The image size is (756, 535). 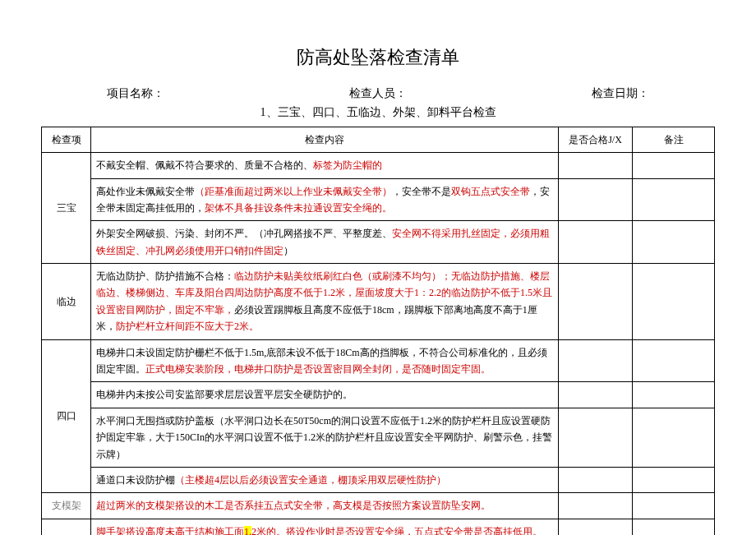 What do you see at coordinates (325, 506) in the screenshot?
I see `zmj-row1: 超过两米的支模架搭设的木工是否系挂五点式安全带，高支模是否按照方案设置防坠安网。` at bounding box center [325, 506].